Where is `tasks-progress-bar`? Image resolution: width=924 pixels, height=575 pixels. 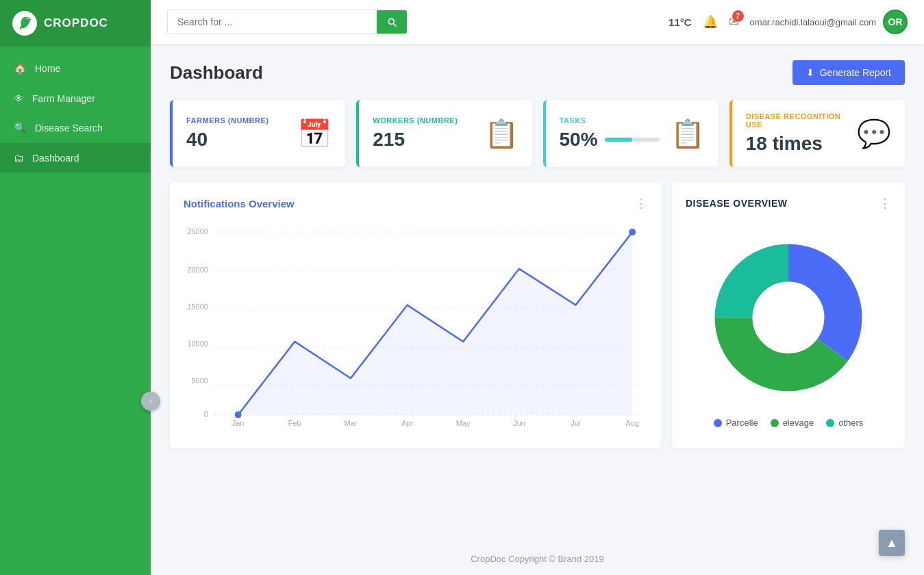
tasks-progress-bar is located at coordinates (632, 140).